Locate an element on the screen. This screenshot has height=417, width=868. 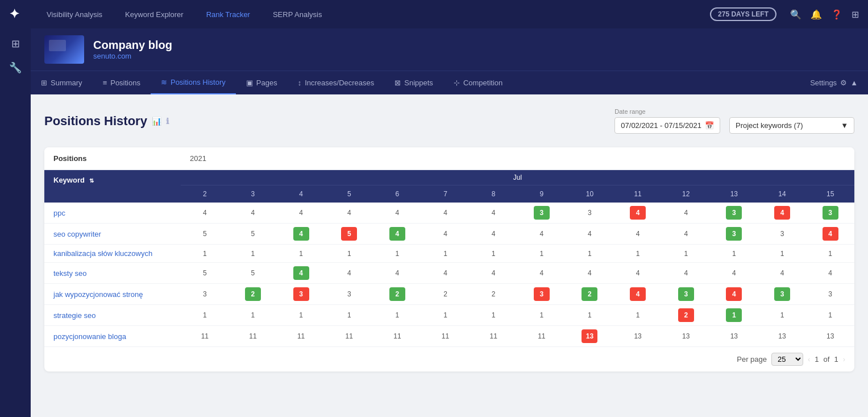
tab-summary: ⊞ Summary is located at coordinates (61, 83).